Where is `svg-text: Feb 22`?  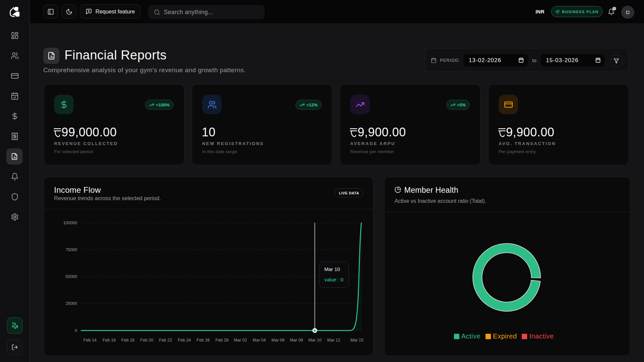 svg-text: Feb 22 is located at coordinates (166, 340).